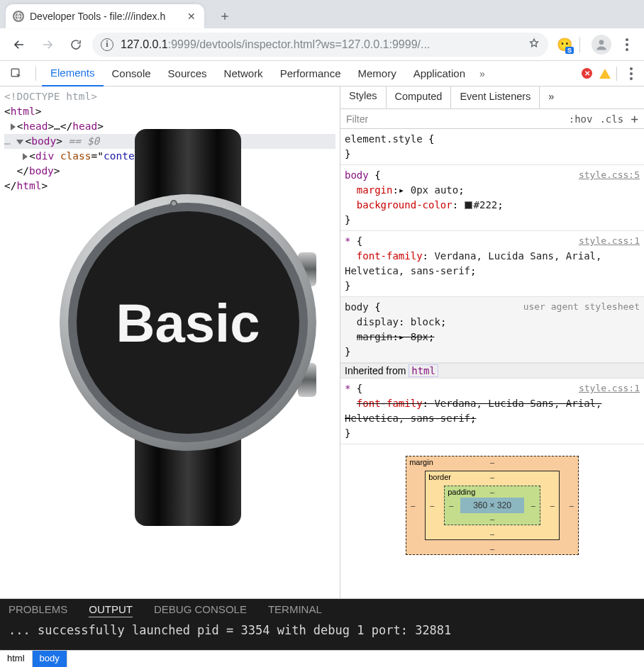  Describe the element at coordinates (322, 45) in the screenshot. I see `browser-toolbar: i 127.0.0.1:9999/devtools/inspector.html…` at that location.